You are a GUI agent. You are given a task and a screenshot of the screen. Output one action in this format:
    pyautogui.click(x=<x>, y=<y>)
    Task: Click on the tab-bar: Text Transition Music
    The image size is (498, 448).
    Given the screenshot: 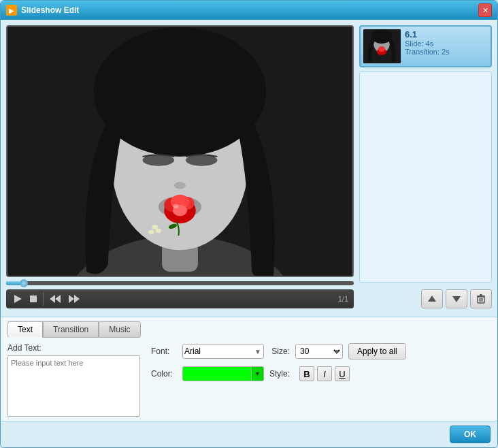 What is the action you would take?
    pyautogui.click(x=249, y=330)
    